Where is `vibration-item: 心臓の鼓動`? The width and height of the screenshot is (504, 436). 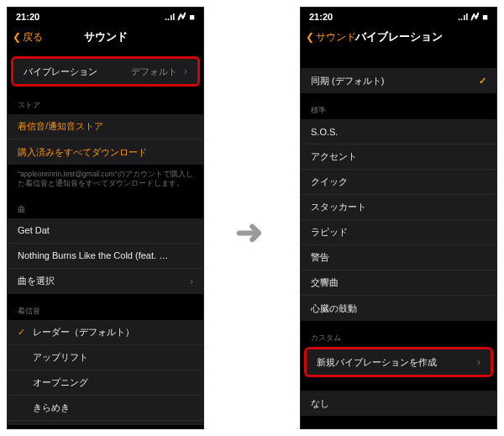 vibration-item: 心臓の鼓動 is located at coordinates (398, 308).